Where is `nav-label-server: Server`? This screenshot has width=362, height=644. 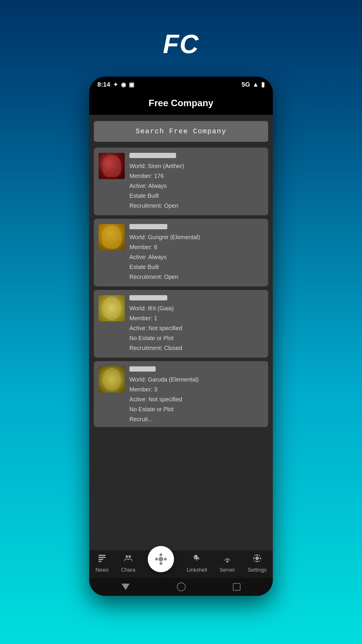
nav-label-server: Server is located at coordinates (227, 570).